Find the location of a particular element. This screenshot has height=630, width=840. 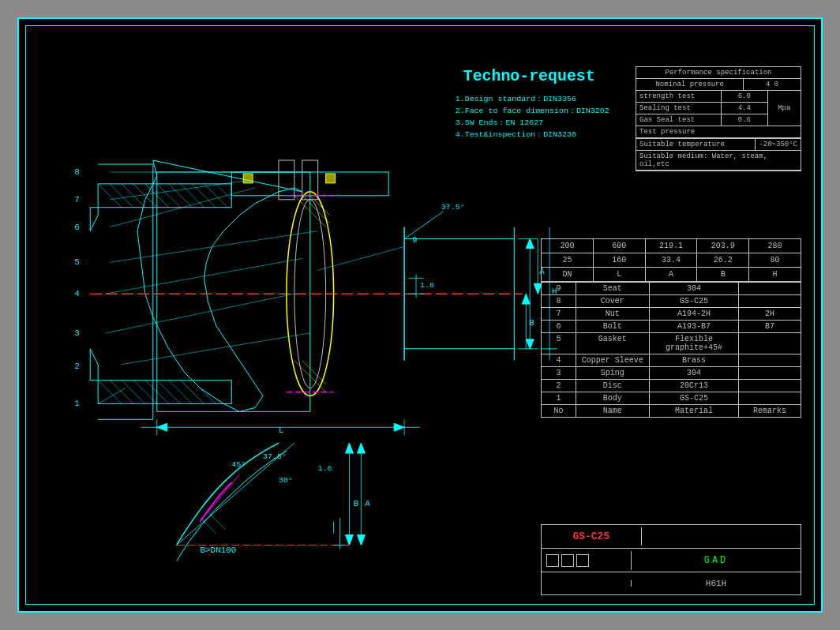

part-no-6: 6 is located at coordinates (559, 327).